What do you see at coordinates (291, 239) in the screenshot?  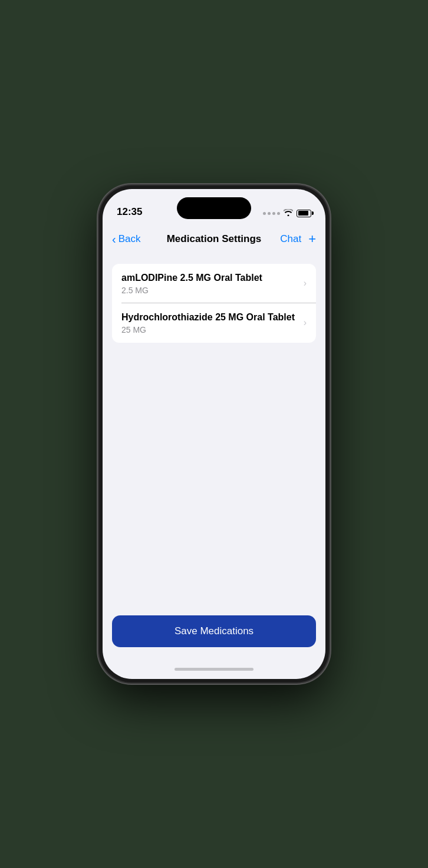 I see `chat-button: Chat` at bounding box center [291, 239].